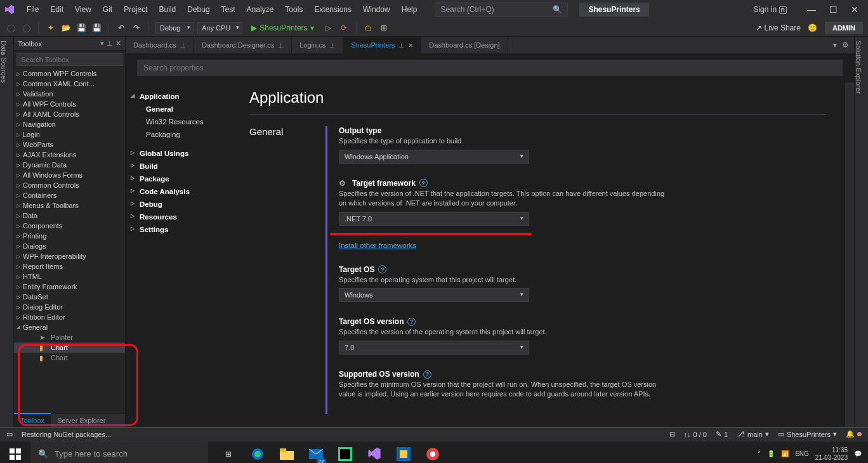  I want to click on pycharm-icon, so click(345, 453).